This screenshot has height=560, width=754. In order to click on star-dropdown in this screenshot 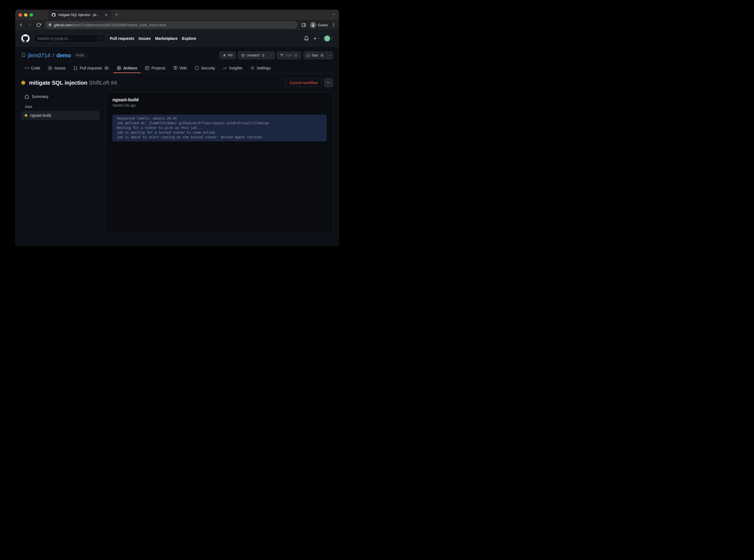, I will do `click(330, 56)`.